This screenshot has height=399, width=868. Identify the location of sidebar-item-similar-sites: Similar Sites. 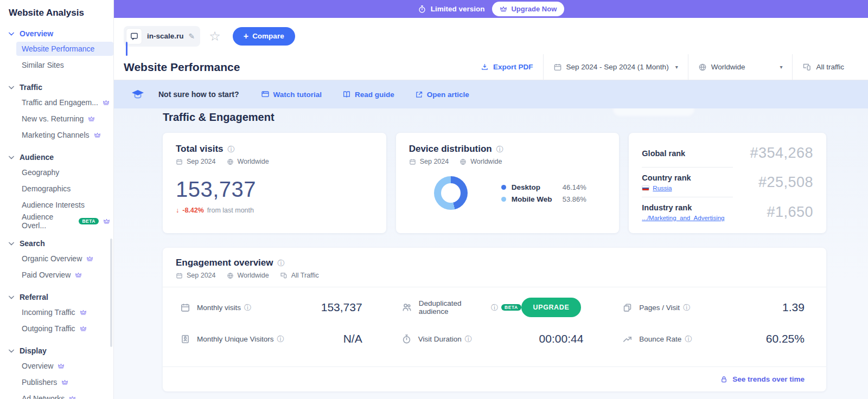
(65, 65).